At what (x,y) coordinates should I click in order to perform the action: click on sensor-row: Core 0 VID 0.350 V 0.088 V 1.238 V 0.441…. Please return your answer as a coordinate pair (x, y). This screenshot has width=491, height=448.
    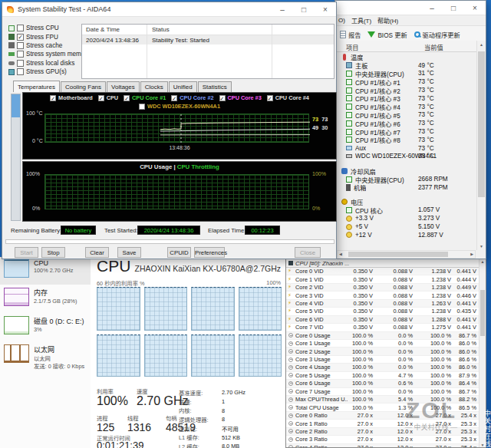
    Looking at the image, I should click on (382, 272).